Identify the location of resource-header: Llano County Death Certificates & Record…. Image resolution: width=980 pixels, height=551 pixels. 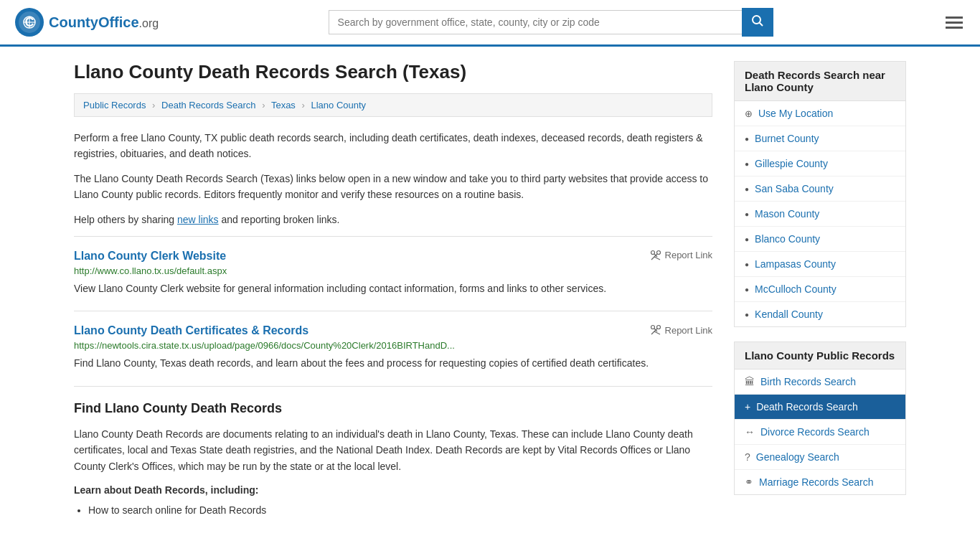
(393, 331).